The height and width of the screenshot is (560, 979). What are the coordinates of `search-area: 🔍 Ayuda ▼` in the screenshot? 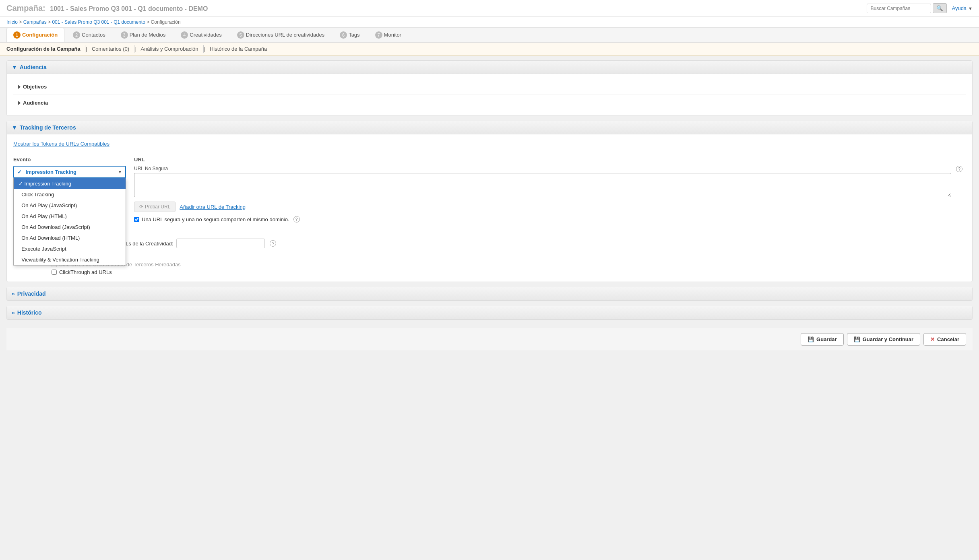 It's located at (919, 8).